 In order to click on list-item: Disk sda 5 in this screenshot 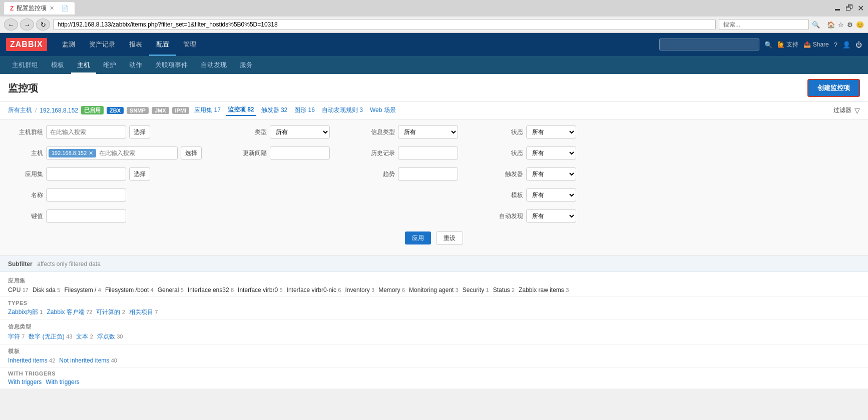, I will do `click(46, 290)`.